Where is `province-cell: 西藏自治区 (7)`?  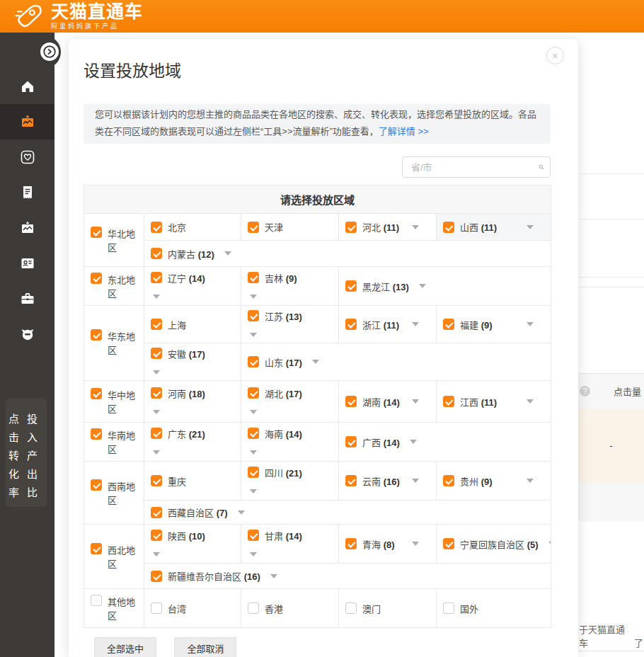 province-cell: 西藏自治区 (7) is located at coordinates (348, 513).